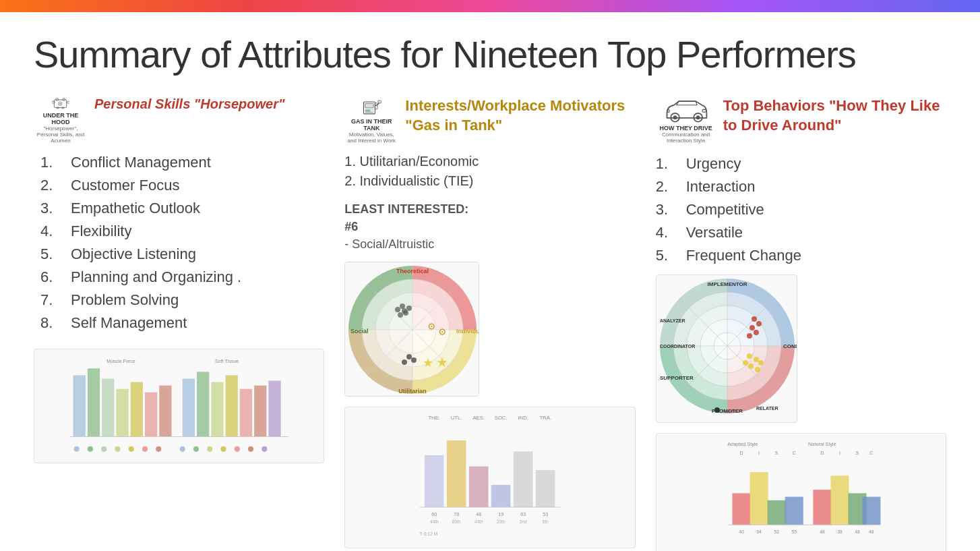 The height and width of the screenshot is (551, 980). Describe the element at coordinates (371, 120) in the screenshot. I see `gas-icon: GAS IN THEIR TANK Motivation, Values, an…` at that location.